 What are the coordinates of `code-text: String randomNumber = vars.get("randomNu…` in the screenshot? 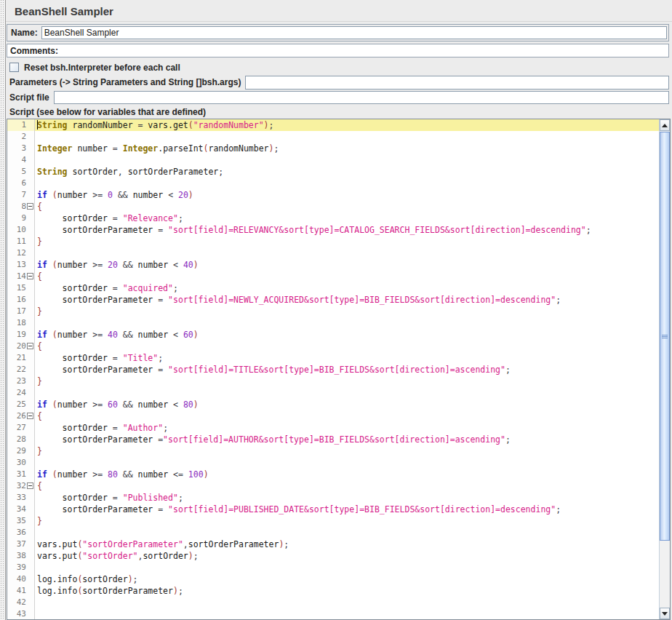 It's located at (347, 125).